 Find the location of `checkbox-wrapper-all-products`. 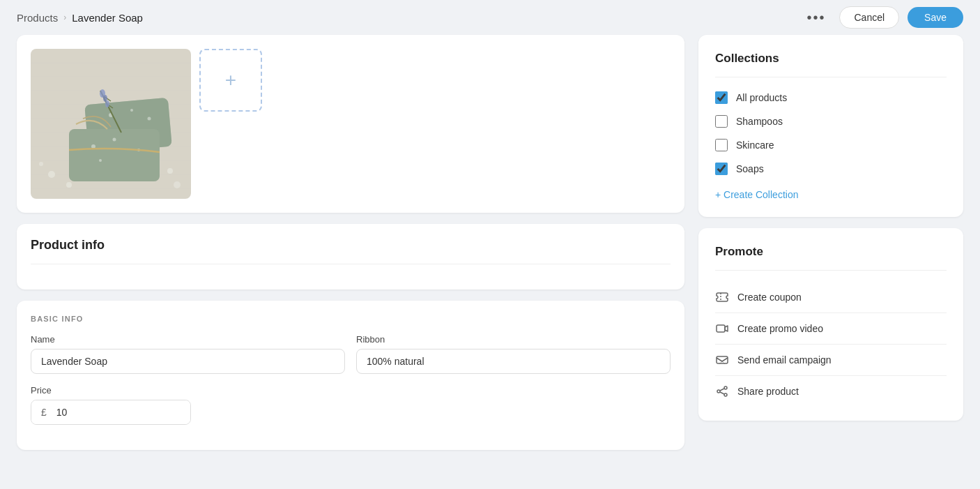

checkbox-wrapper-all-products is located at coordinates (721, 98).